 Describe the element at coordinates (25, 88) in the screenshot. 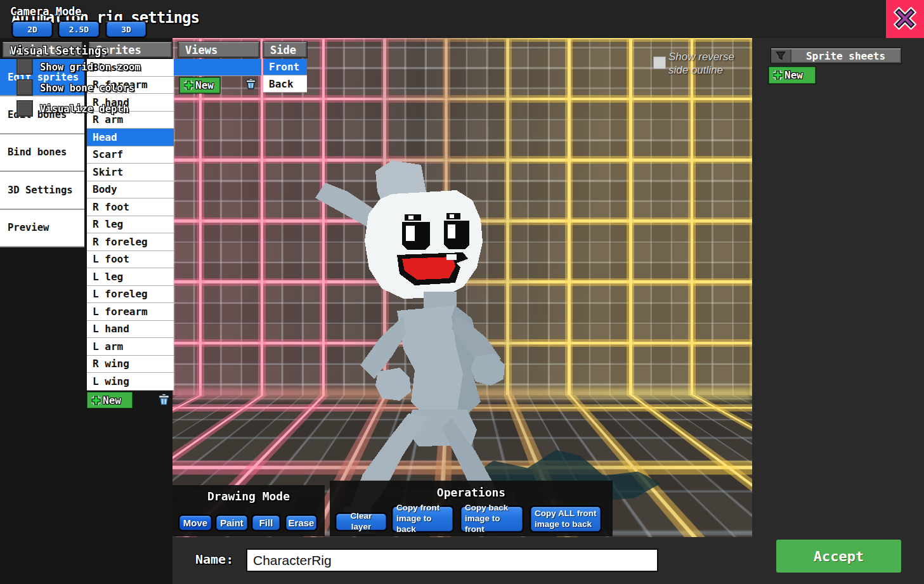

I see `checkbox-show-bone-colors` at that location.